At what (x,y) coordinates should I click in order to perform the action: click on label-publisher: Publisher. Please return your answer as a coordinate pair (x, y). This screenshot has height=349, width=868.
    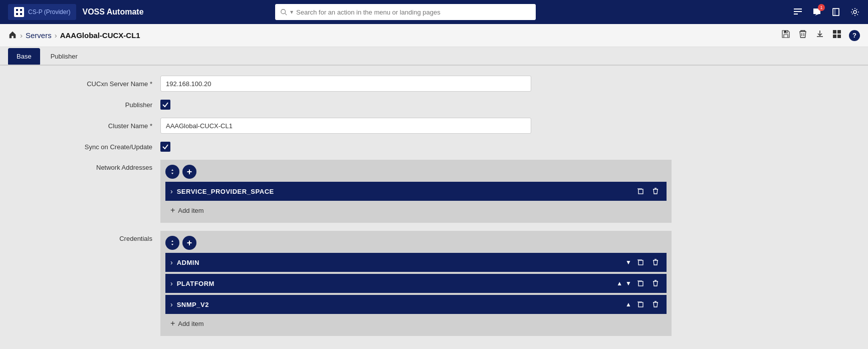
    Looking at the image, I should click on (90, 105).